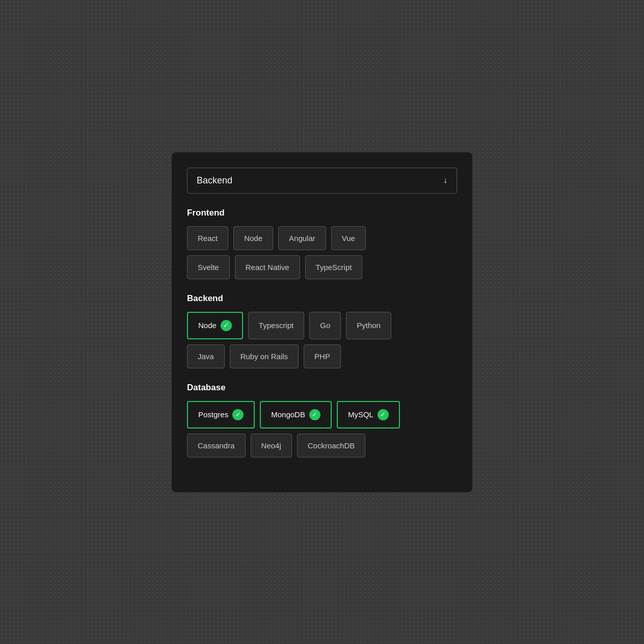  Describe the element at coordinates (226, 326) in the screenshot. I see `check-icon-node-be: ✓` at that location.